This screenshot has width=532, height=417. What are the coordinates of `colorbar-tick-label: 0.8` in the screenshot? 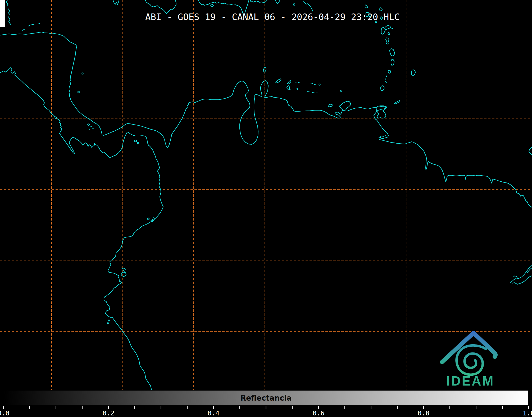 It's located at (423, 413).